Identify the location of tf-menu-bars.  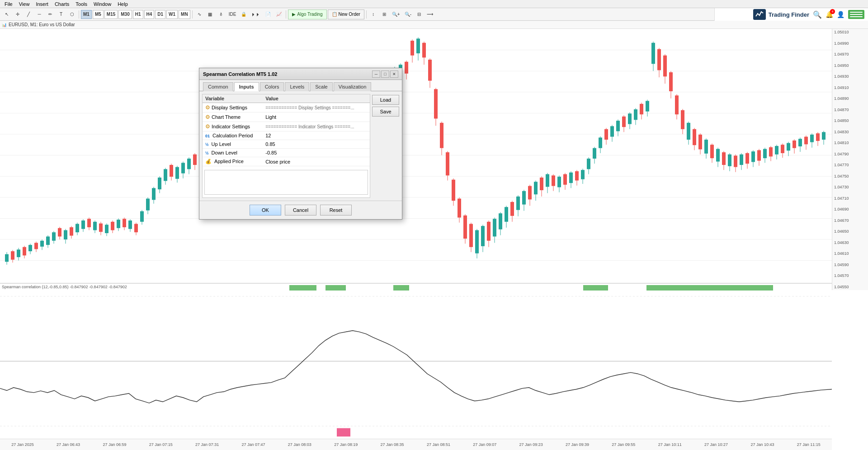
(856, 14).